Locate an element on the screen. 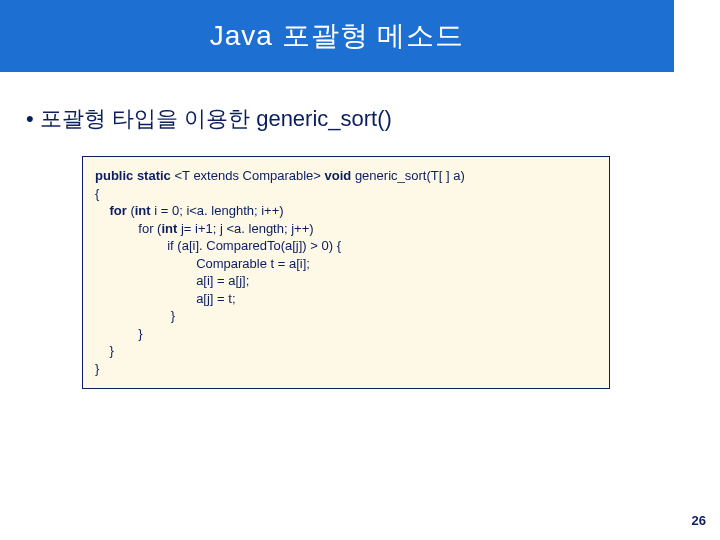  kw-public-static: public static is located at coordinates (134, 176).